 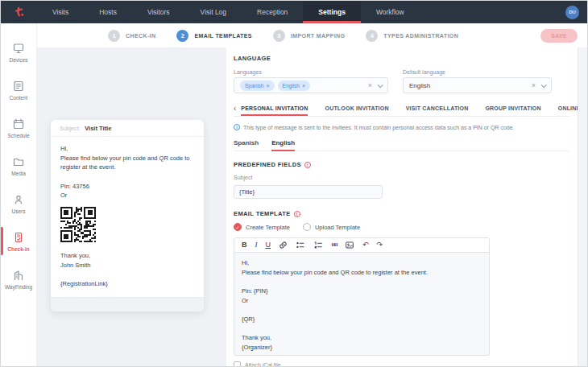 What do you see at coordinates (19, 127) in the screenshot?
I see `sidebar-item-schedule: Schedule` at bounding box center [19, 127].